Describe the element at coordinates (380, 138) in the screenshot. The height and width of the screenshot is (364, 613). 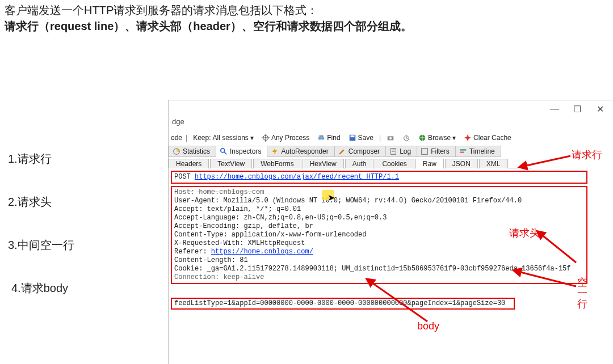
I see `toolbar-sep2: |` at that location.